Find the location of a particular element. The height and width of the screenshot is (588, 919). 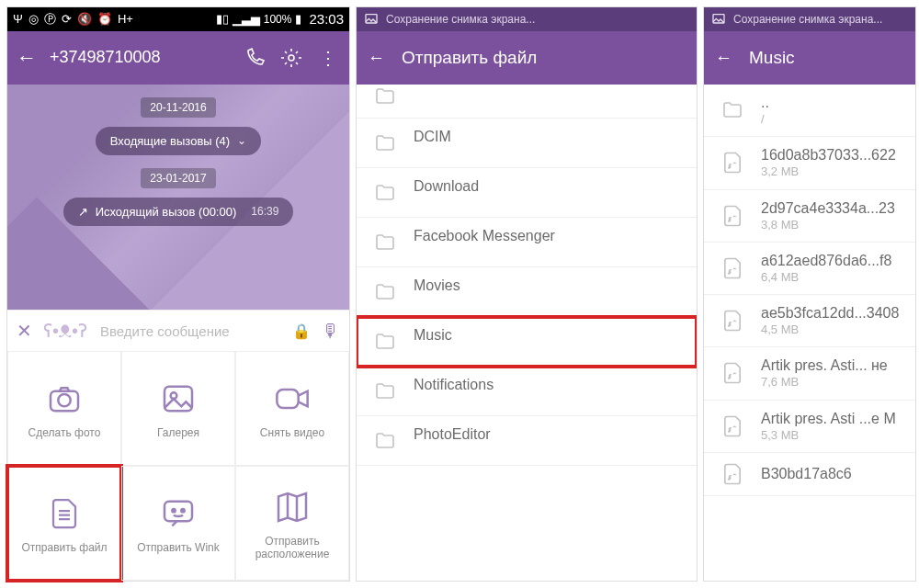

screenshot-icon is located at coordinates (719, 19).